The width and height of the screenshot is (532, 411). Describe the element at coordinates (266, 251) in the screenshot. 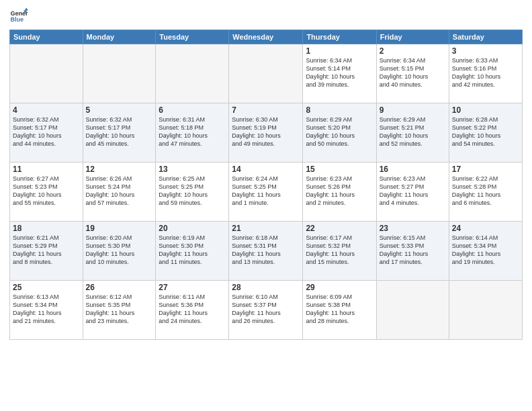

I see `calendar-cell: 21Sunrise: 6:18 AM Sunset: 5:31 PM Dayli…` at that location.